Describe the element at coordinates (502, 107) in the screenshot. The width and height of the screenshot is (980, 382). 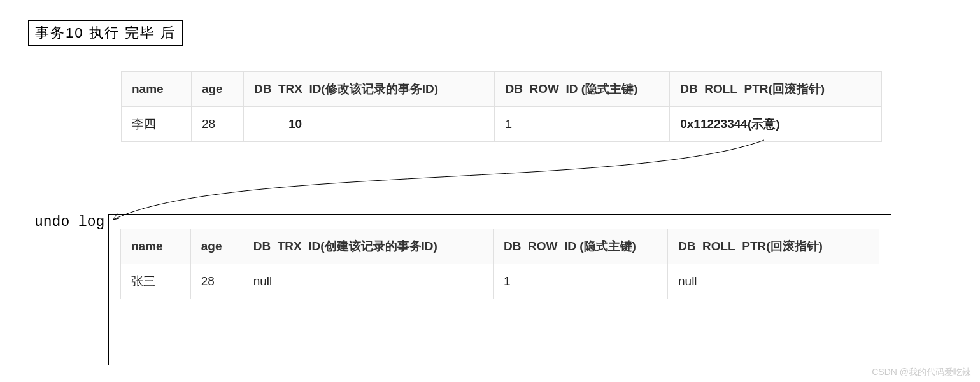
I see `current-record-table: name age DB_TRX_ID(修改该记录的事务ID) DB_ROW_ID…` at that location.